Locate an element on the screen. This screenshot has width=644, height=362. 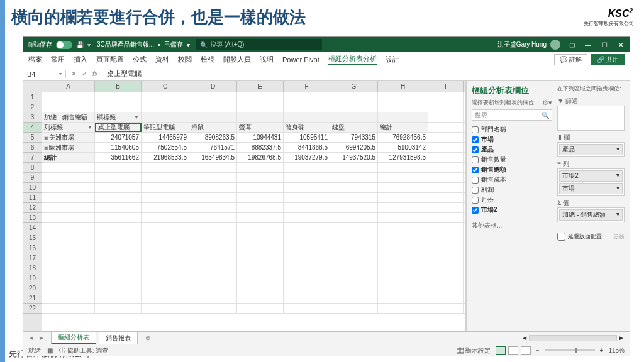
name-box: B4▾ is located at coordinates (45, 74).